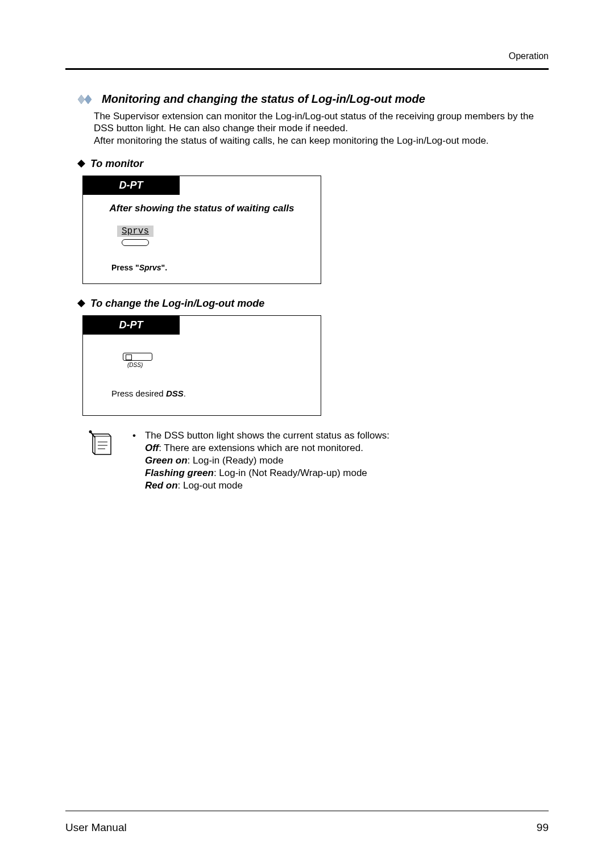  I want to click on section-title-row: Monitoring and changing the status of Lo…, so click(313, 99).